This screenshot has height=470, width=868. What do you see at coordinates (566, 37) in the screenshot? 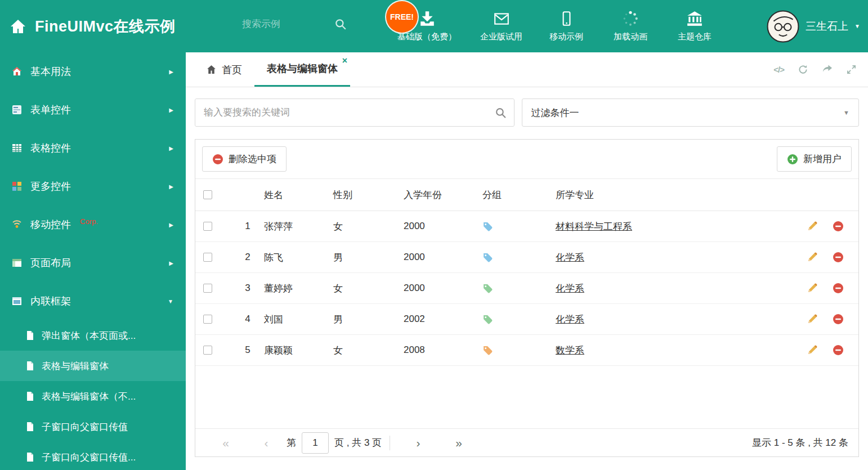
I see `nav-label: 移动示例` at bounding box center [566, 37].